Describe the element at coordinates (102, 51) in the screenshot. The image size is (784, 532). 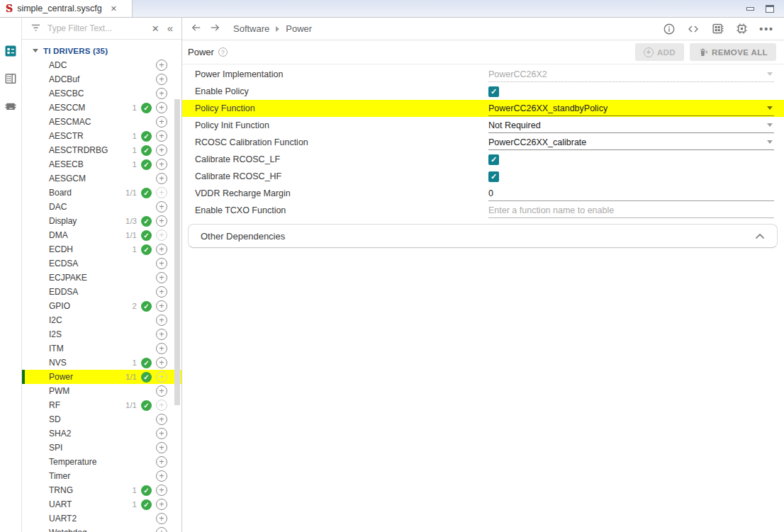
I see `drivers-group-header: TI DRIVERS (35)` at that location.